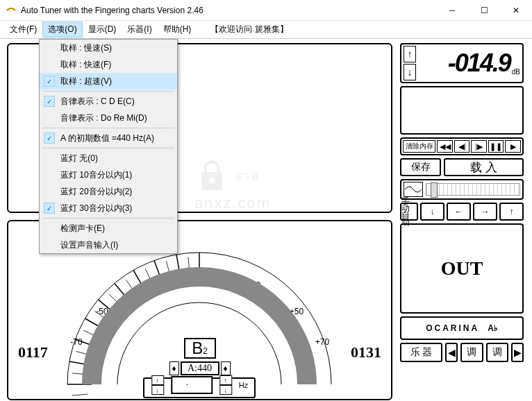 The height and width of the screenshot is (401, 532). Describe the element at coordinates (496, 146) in the screenshot. I see `pause-button: ❚❚` at that location.